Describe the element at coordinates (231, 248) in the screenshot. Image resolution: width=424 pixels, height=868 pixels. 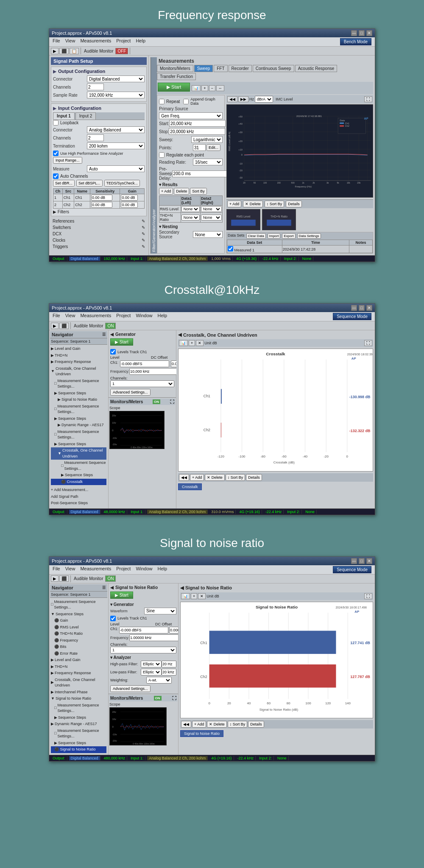
I see `dataset1-check` at that location.